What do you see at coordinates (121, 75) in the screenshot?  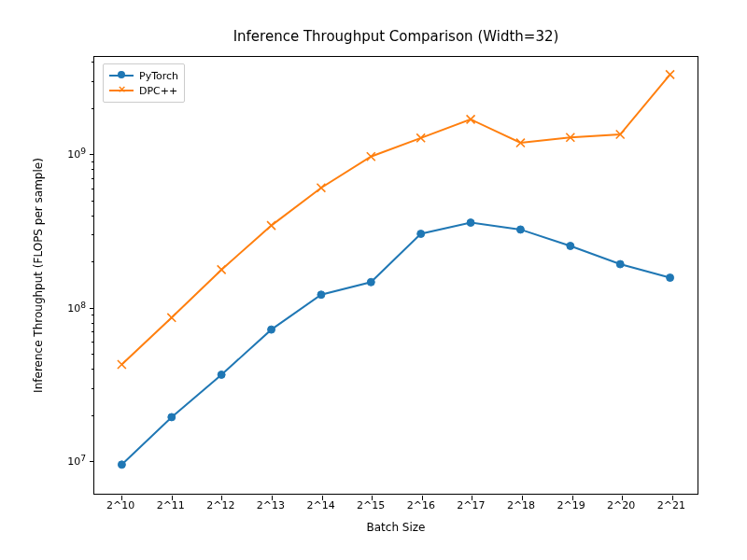 I see `circle-marker-icon` at bounding box center [121, 75].